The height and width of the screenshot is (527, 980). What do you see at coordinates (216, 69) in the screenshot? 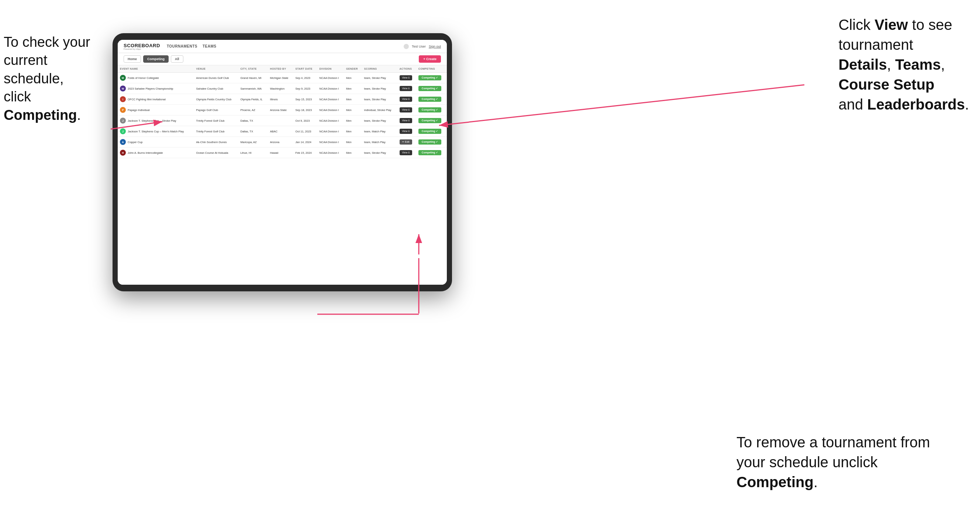
I see `col-venue: VENUE` at bounding box center [216, 69].